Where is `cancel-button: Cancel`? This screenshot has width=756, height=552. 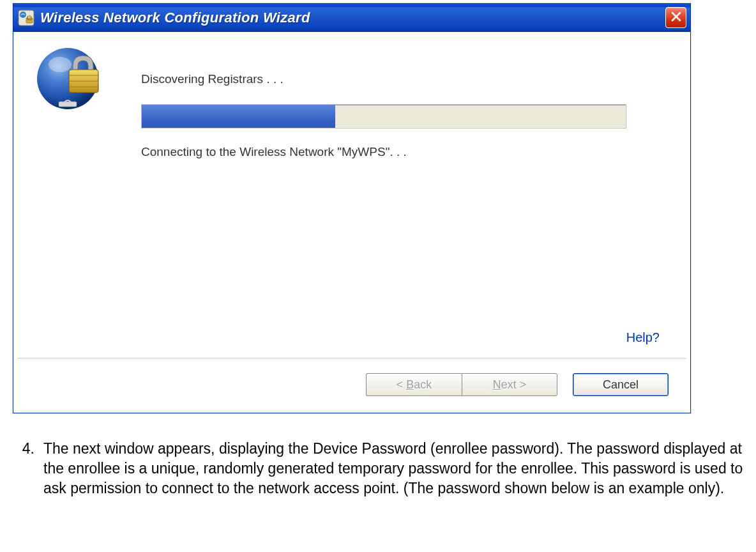 cancel-button: Cancel is located at coordinates (621, 385).